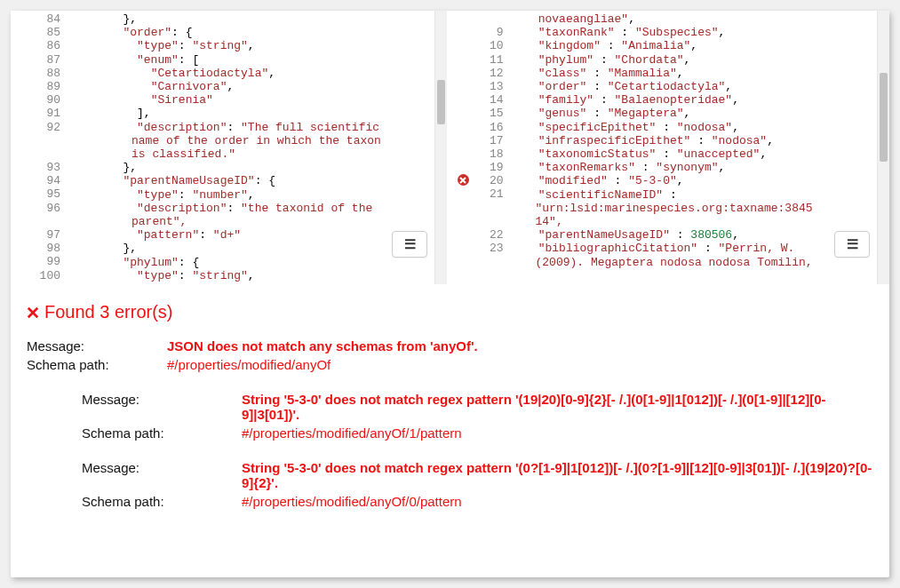 The width and height of the screenshot is (900, 588). I want to click on error-schemapath-value: #/properties/modified/anyOf/1/pattern, so click(558, 433).